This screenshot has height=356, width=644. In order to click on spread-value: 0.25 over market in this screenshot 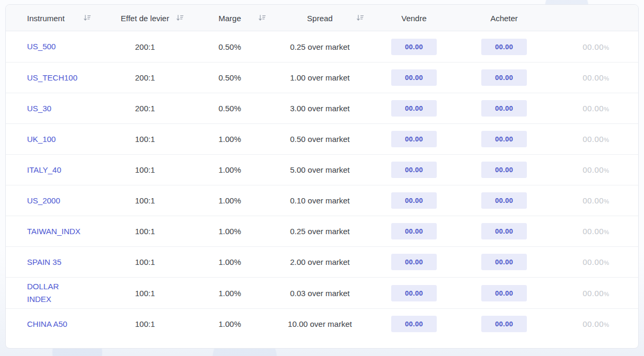, I will do `click(320, 47)`.